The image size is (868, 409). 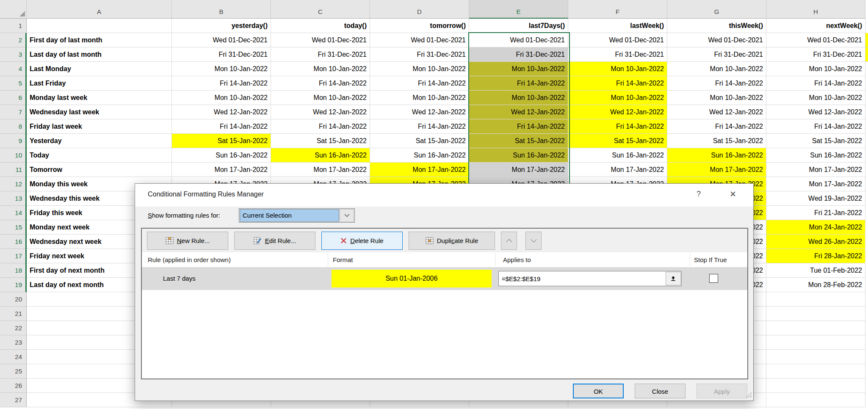 I want to click on cell-G11: Mon 17-Jan-2022, so click(x=717, y=170).